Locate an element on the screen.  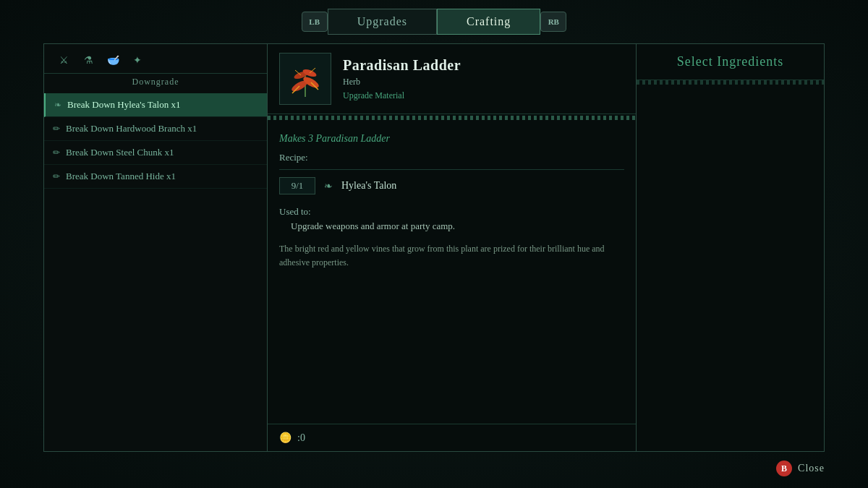
recipe-item-3: ✏ Break Down Tanned Hide x1 is located at coordinates (156, 176).